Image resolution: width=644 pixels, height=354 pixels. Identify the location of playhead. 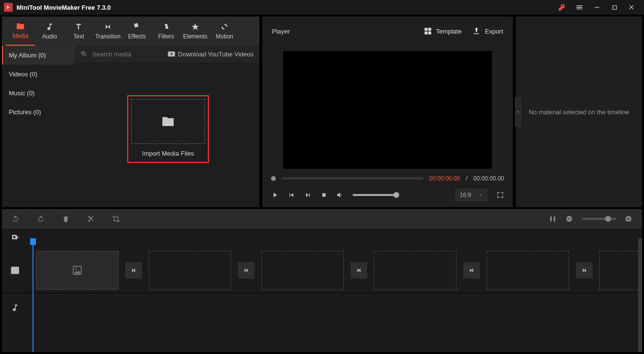
(36, 290).